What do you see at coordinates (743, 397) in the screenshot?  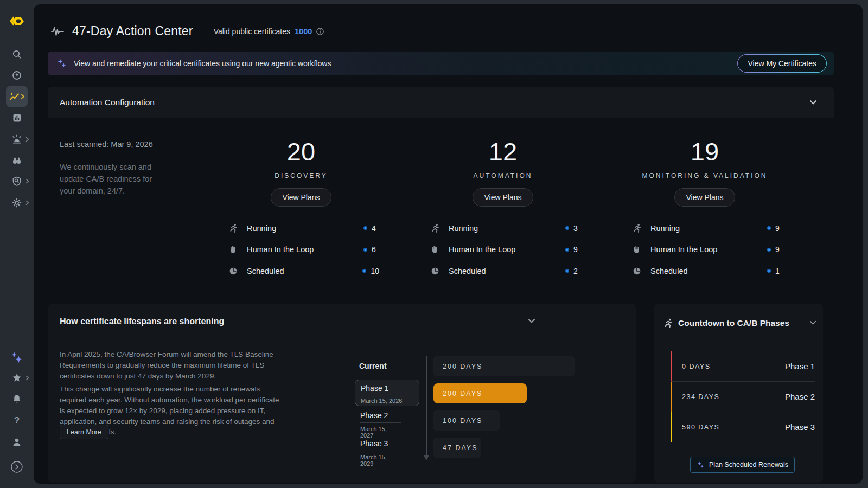 I see `countdown-rows: 0 DAYS Phase 1 234 DAYS Phase 2 590 DAYS…` at bounding box center [743, 397].